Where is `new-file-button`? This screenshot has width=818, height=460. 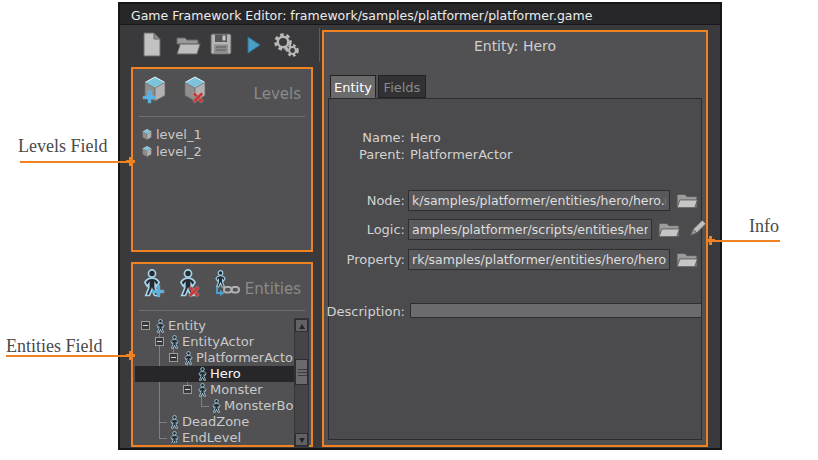
new-file-button is located at coordinates (156, 46).